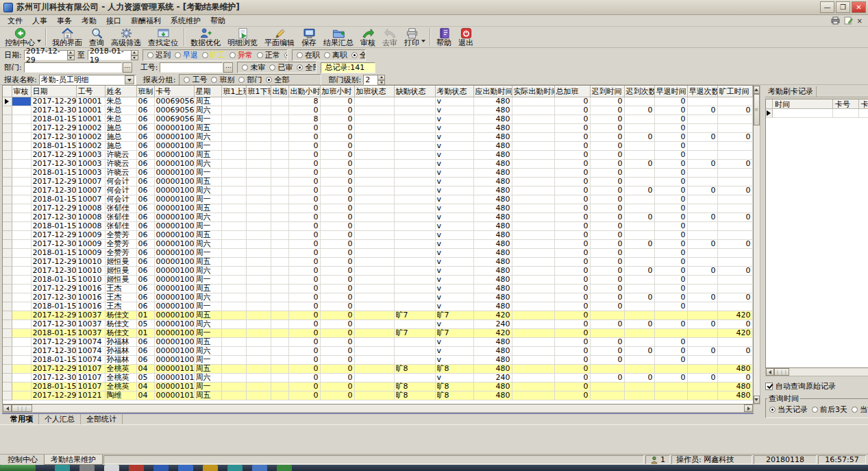  Describe the element at coordinates (90, 137) in the screenshot. I see `cell: 10002` at that location.